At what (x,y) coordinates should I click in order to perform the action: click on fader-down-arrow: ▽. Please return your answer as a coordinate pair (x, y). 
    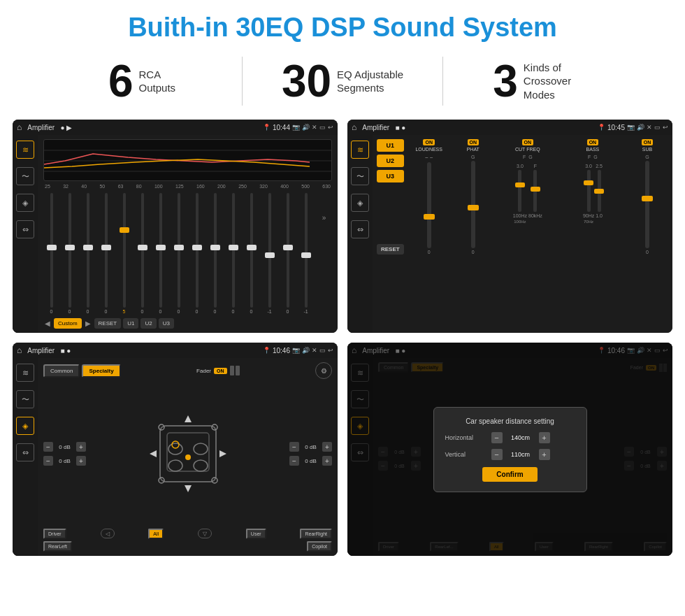
    Looking at the image, I should click on (205, 533).